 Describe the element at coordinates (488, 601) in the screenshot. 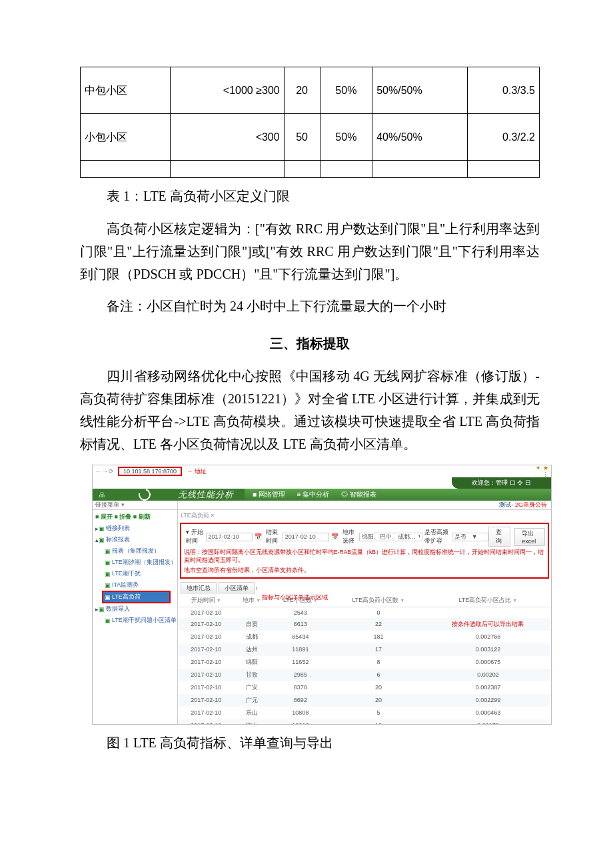

I see `grid-header: LTE高负荷小区占比▼` at that location.